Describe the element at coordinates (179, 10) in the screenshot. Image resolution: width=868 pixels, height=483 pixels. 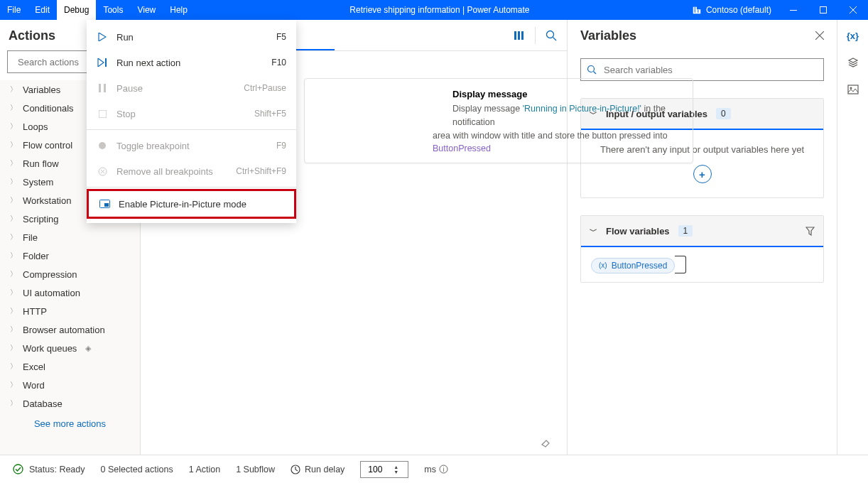
I see `menu-help: Help` at that location.